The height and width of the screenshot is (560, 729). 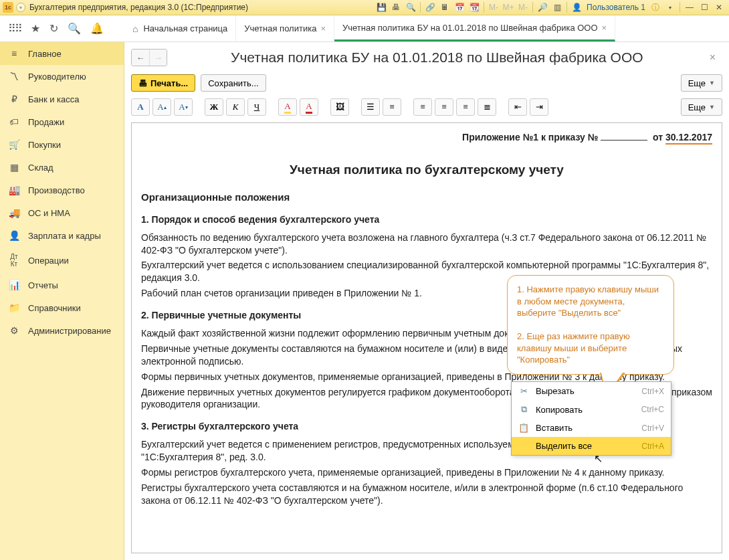 What do you see at coordinates (181, 28) in the screenshot?
I see `tab-home: ⌂ Начальная страница` at bounding box center [181, 28].